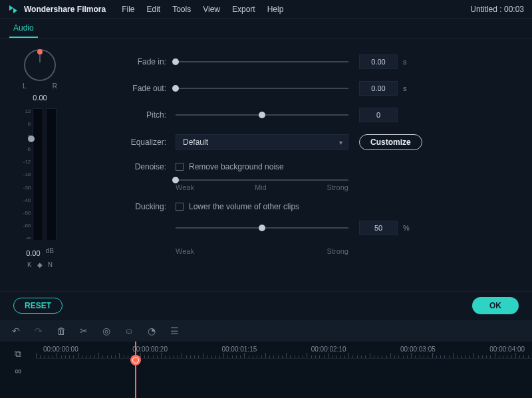 The height and width of the screenshot is (398, 532). Describe the element at coordinates (237, 167) in the screenshot. I see `denoise-checkbox-label: Remove background noise` at that location.